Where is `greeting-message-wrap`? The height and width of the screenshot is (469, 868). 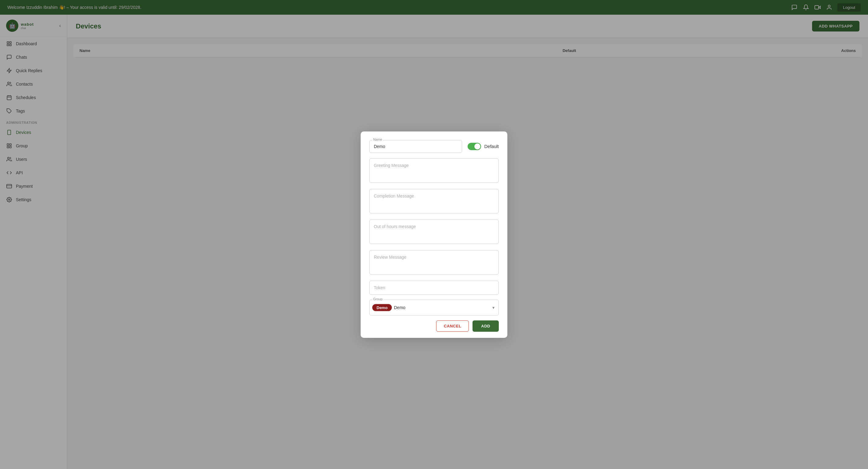
greeting-message-wrap is located at coordinates (434, 171).